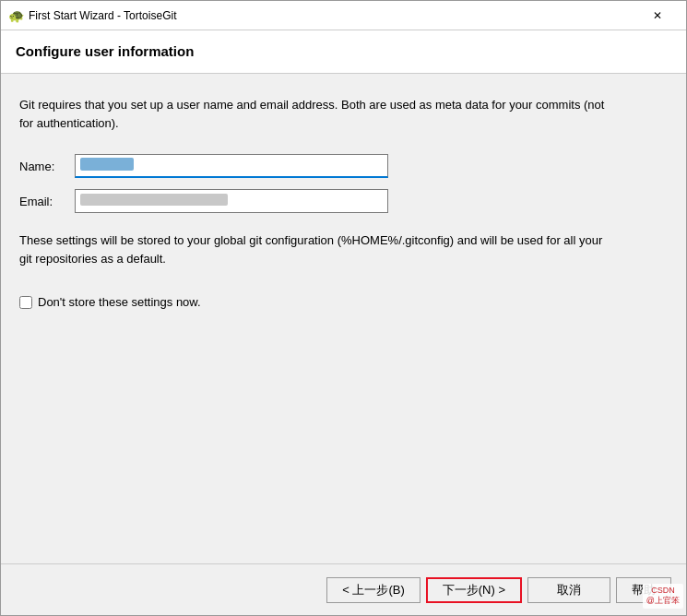 This screenshot has height=616, width=687. What do you see at coordinates (663, 596) in the screenshot?
I see `csdn-watermark: CSDN @上官笨` at bounding box center [663, 596].